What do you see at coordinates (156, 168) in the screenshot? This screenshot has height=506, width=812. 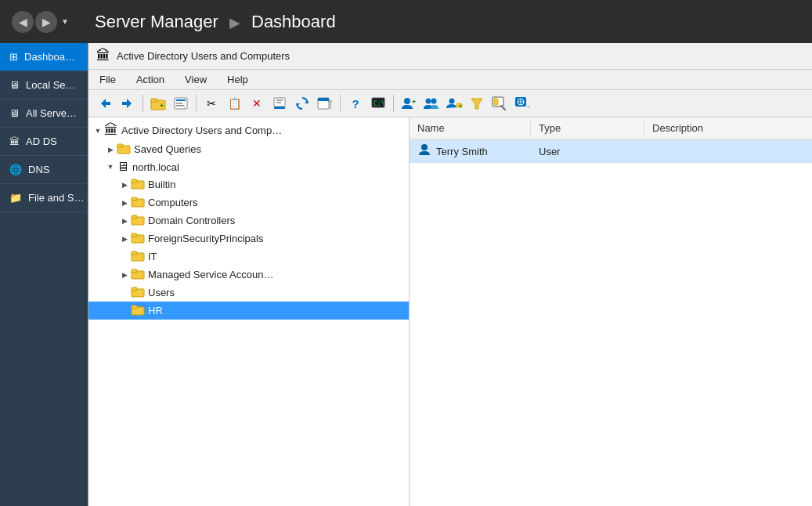 I see `tree-item-label: north.local` at bounding box center [156, 168].